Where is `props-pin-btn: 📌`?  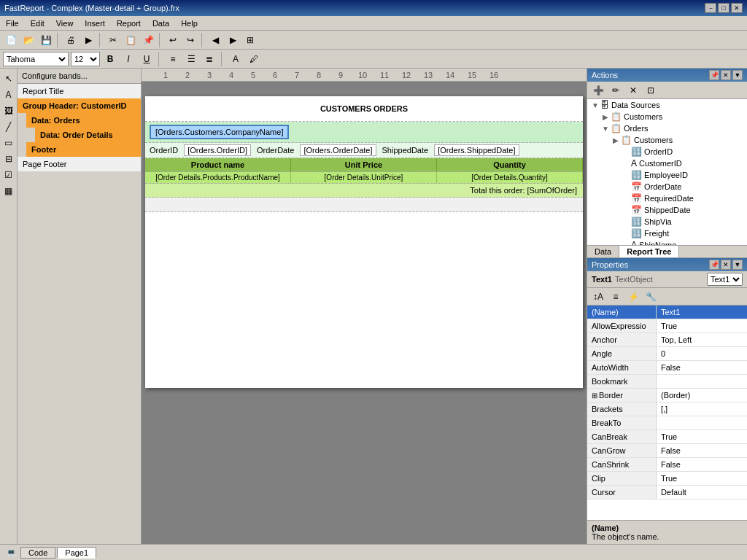 props-pin-btn: 📌 is located at coordinates (714, 265).